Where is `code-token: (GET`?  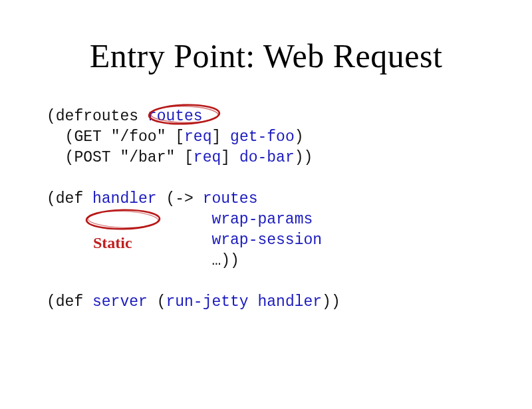
code-token: (GET is located at coordinates (78, 137).